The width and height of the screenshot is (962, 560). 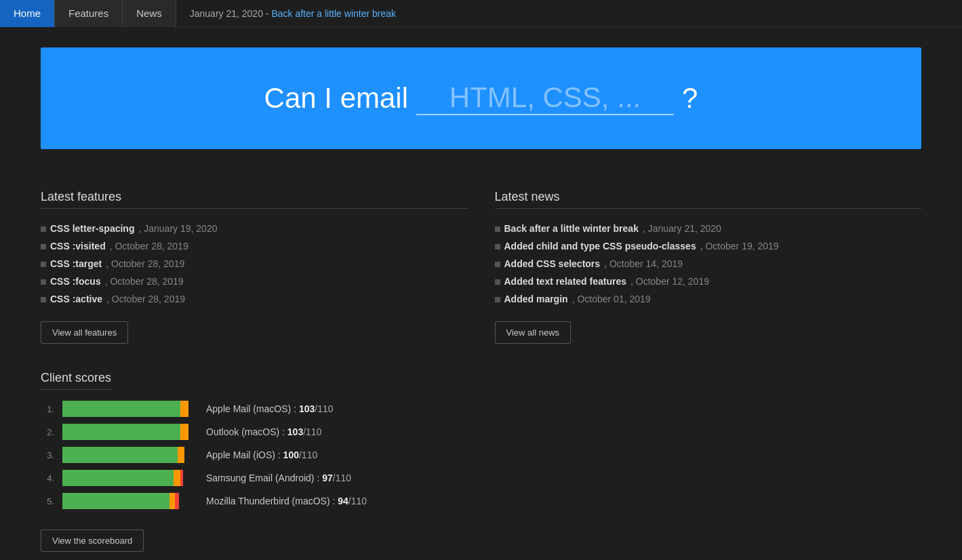 What do you see at coordinates (740, 246) in the screenshot?
I see `item-date: , October 19, 2019` at bounding box center [740, 246].